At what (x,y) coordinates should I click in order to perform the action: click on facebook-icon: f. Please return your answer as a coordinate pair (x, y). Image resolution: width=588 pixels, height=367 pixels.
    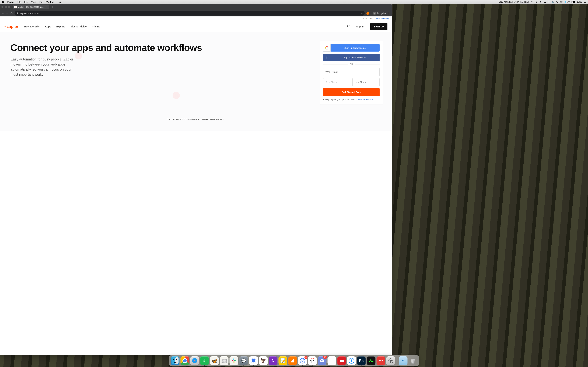
    Looking at the image, I should click on (327, 57).